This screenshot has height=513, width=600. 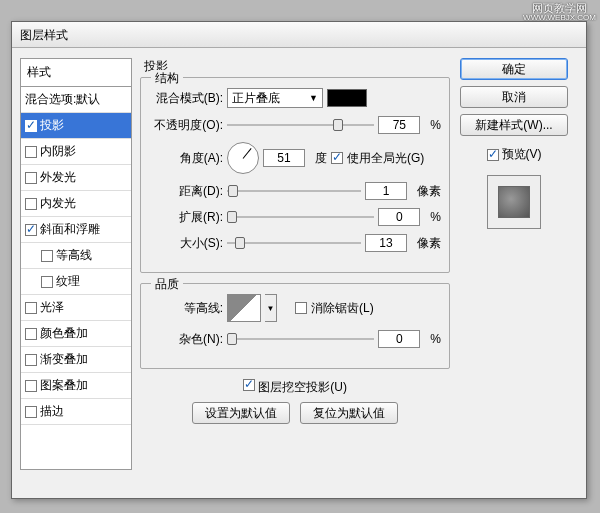 What do you see at coordinates (76, 334) in the screenshot?
I see `style-row: 颜色叠加` at bounding box center [76, 334].